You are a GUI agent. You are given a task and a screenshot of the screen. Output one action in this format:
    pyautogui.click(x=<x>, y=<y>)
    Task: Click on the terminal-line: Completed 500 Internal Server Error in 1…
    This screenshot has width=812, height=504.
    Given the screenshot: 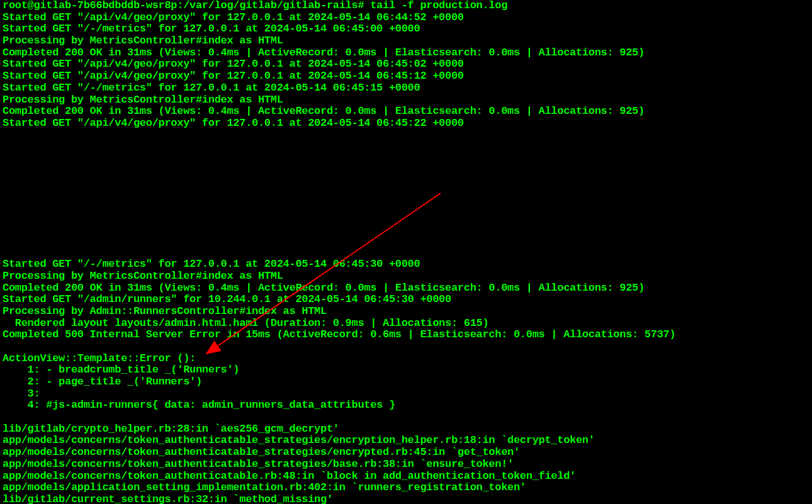 What is the action you would take?
    pyautogui.click(x=406, y=335)
    